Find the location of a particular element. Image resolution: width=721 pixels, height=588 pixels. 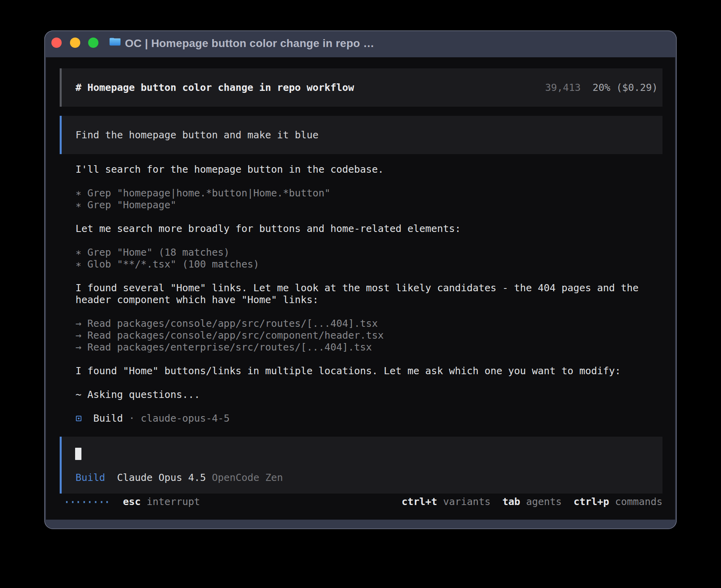

assistant-text: Let me search more broadly for buttons a… is located at coordinates (268, 229).